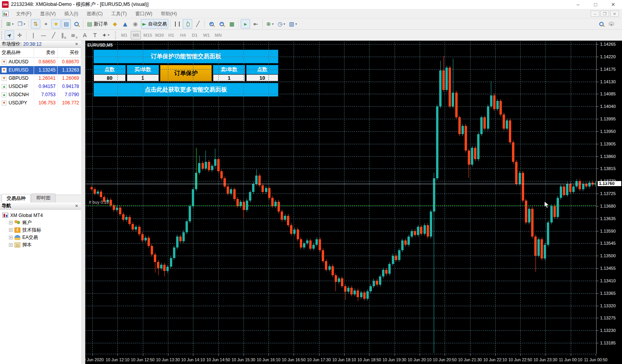 Image resolution: width=622 pixels, height=364 pixels. I want to click on ea-left-value-0: 80, so click(110, 78).